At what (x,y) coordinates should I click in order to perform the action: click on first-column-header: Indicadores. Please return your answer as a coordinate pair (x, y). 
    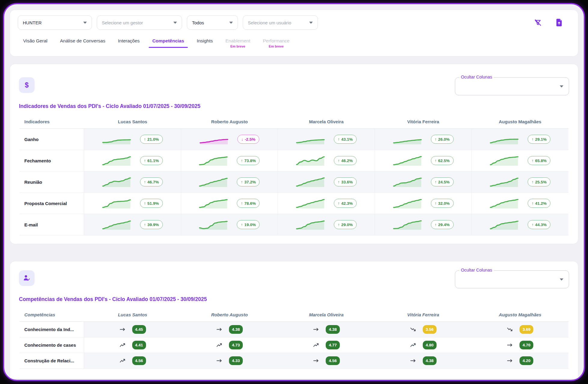
    Looking at the image, I should click on (52, 122).